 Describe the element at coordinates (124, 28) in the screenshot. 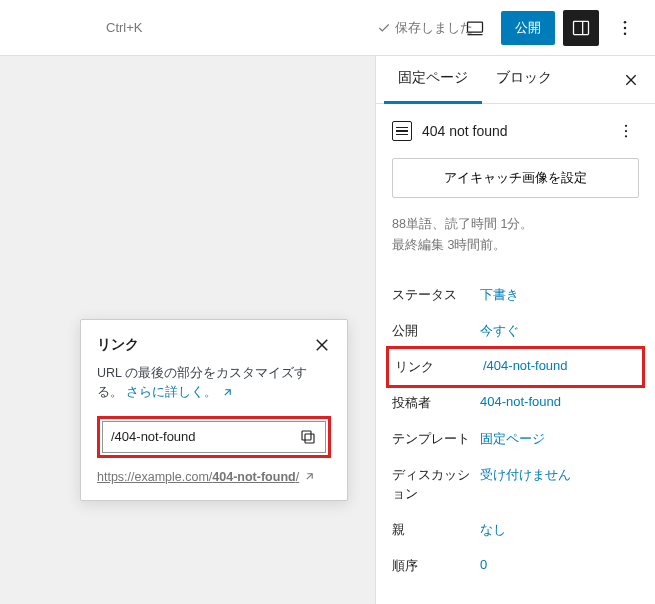

I see `keyboard-shortcut-hint: Ctrl+K` at that location.